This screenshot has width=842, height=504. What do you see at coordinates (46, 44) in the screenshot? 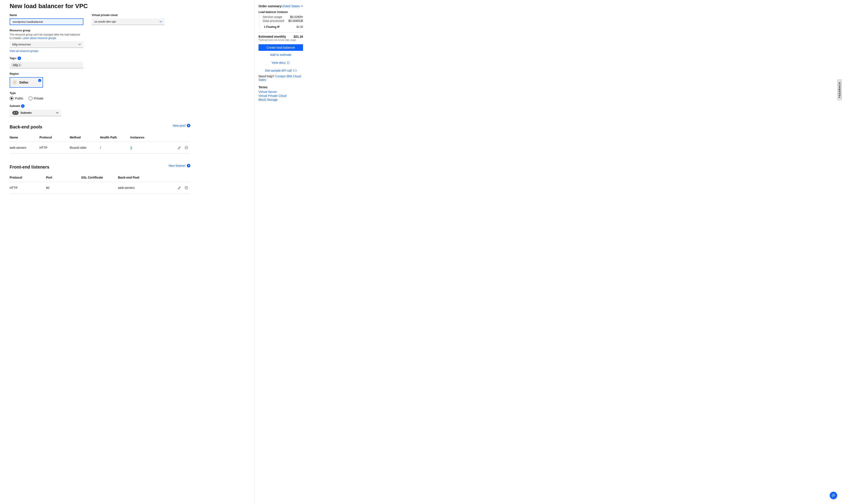
I see `rg-select: billg-resources` at bounding box center [46, 44].